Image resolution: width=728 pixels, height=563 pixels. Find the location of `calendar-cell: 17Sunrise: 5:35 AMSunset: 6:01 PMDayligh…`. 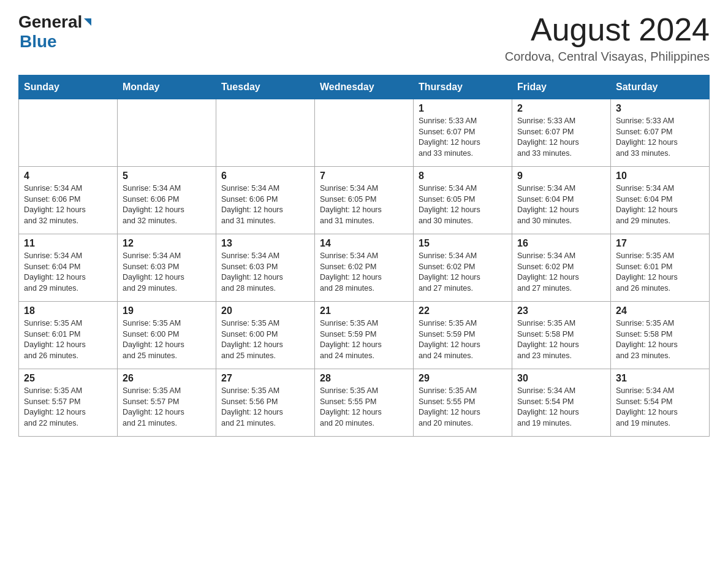

calendar-cell: 17Sunrise: 5:35 AMSunset: 6:01 PMDayligh… is located at coordinates (661, 268).